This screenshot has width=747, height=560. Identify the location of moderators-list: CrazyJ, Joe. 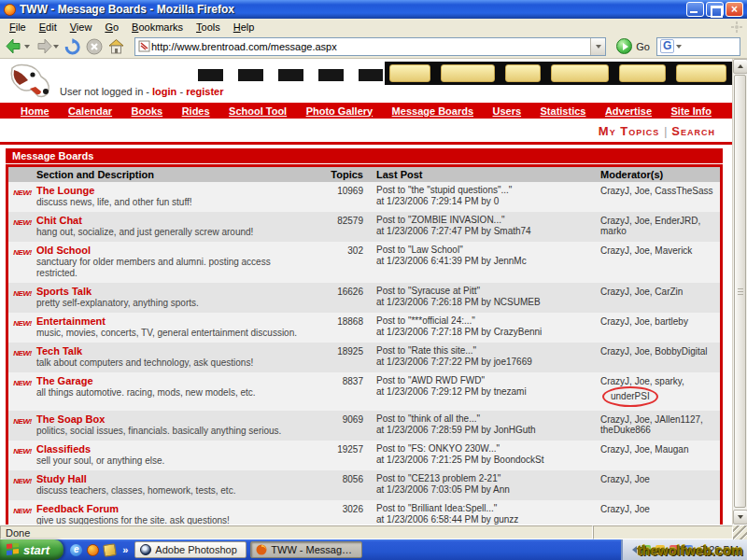
(660, 513).